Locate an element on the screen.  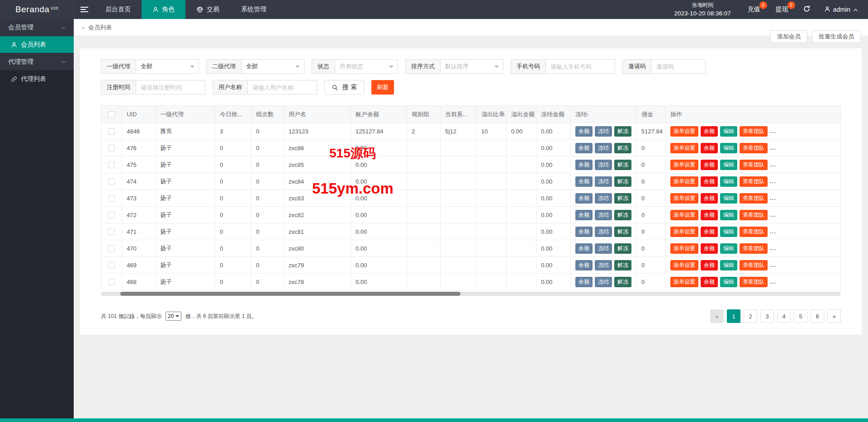
sidebar-group-代理管理: 代理管理 is located at coordinates (37, 62).